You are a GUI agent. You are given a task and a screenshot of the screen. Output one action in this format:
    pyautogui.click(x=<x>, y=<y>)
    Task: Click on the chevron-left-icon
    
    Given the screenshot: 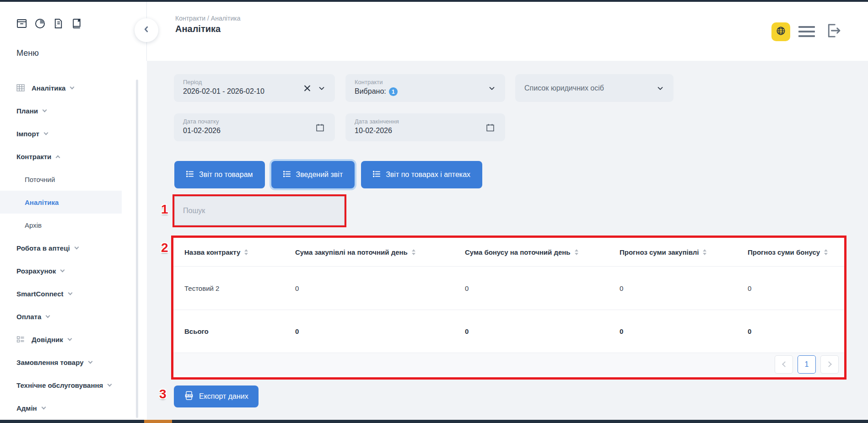 What is the action you would take?
    pyautogui.click(x=785, y=364)
    